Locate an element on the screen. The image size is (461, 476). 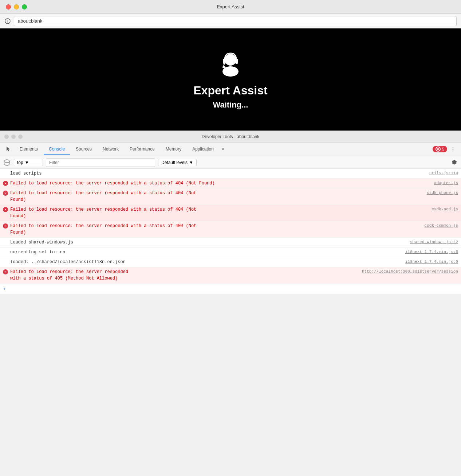
console-source-link: utils.js:114 is located at coordinates (442, 173).